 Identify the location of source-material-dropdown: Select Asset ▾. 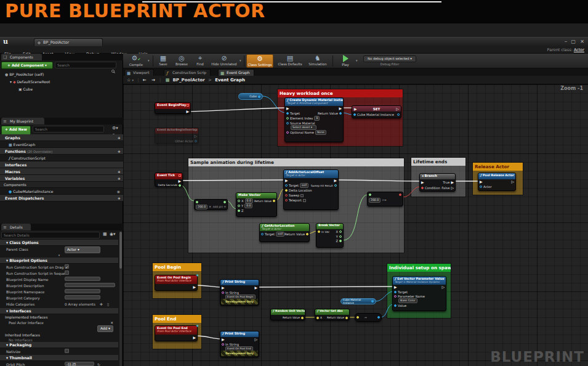
(304, 128).